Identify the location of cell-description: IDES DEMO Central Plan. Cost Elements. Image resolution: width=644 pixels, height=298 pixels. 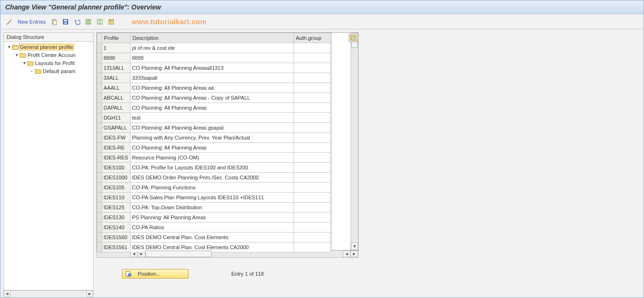
(212, 237).